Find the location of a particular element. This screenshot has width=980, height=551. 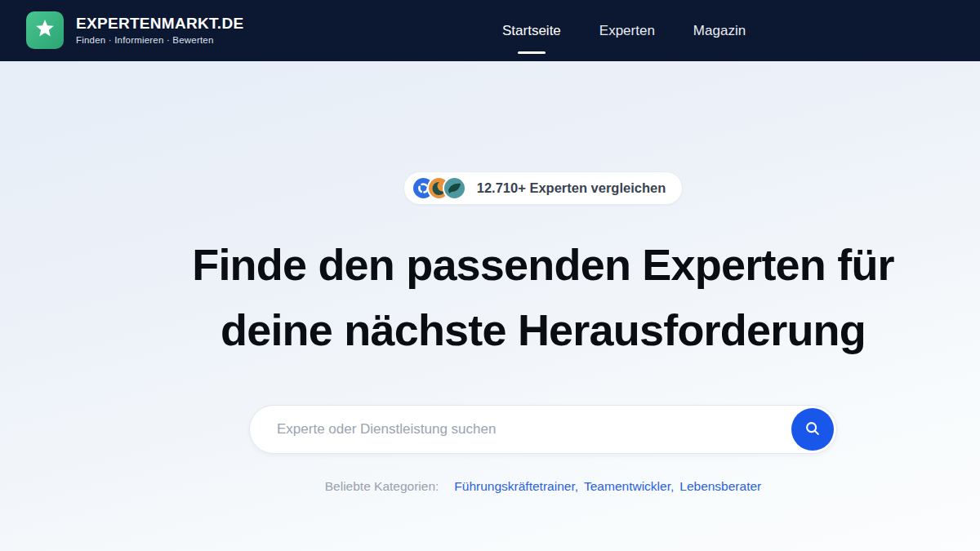

categories-label: Beliebte Kategorien: is located at coordinates (382, 487).